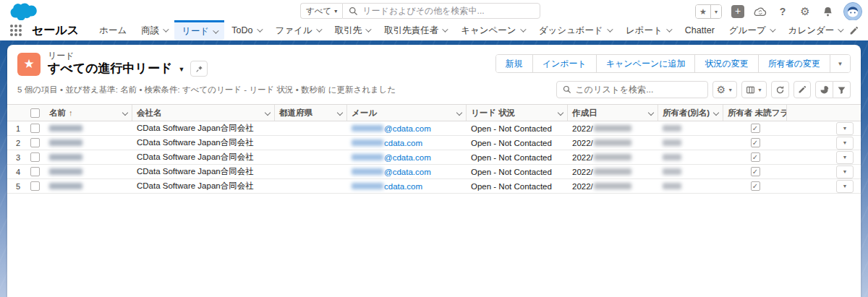 This screenshot has height=297, width=868. I want to click on nav-tab: 取引先責任者, so click(415, 30).